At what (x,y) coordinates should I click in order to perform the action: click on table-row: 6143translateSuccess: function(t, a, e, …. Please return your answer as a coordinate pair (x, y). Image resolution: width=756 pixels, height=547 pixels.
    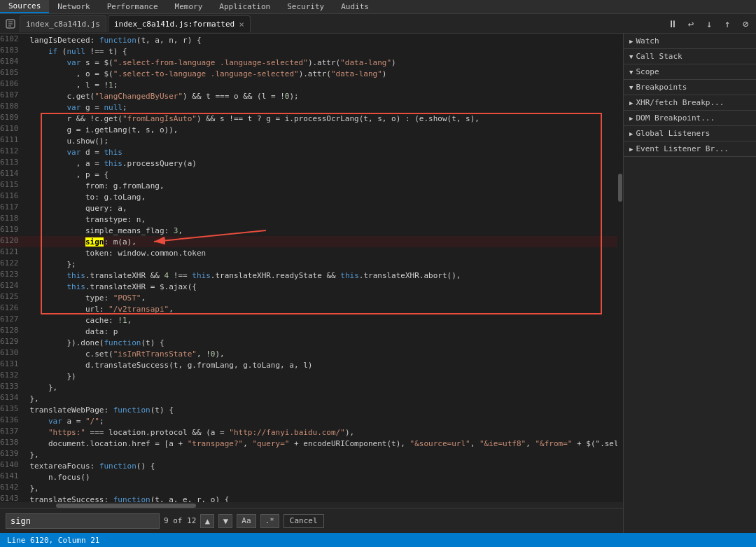
    Looking at the image, I should click on (309, 498).